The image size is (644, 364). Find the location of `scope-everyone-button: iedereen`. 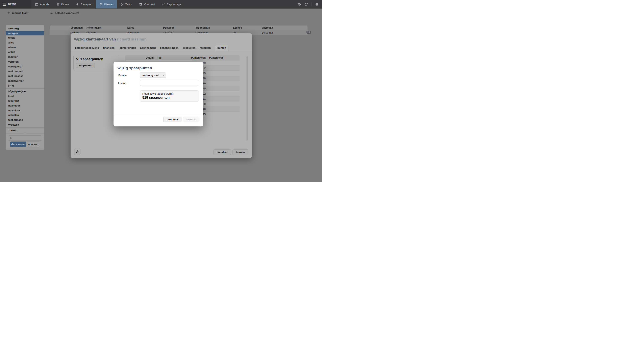

scope-everyone-button: iedereen is located at coordinates (33, 144).